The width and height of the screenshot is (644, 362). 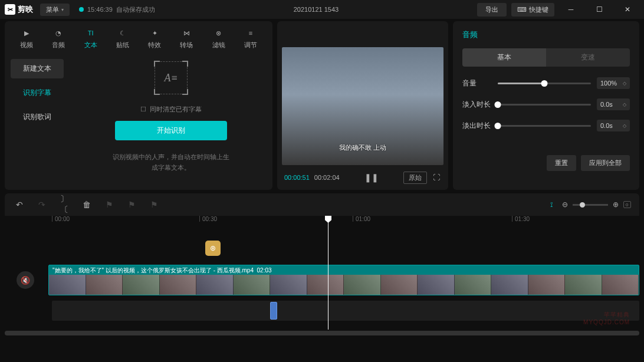 What do you see at coordinates (171, 78) in the screenshot?
I see `recognize-icon: A≡` at bounding box center [171, 78].